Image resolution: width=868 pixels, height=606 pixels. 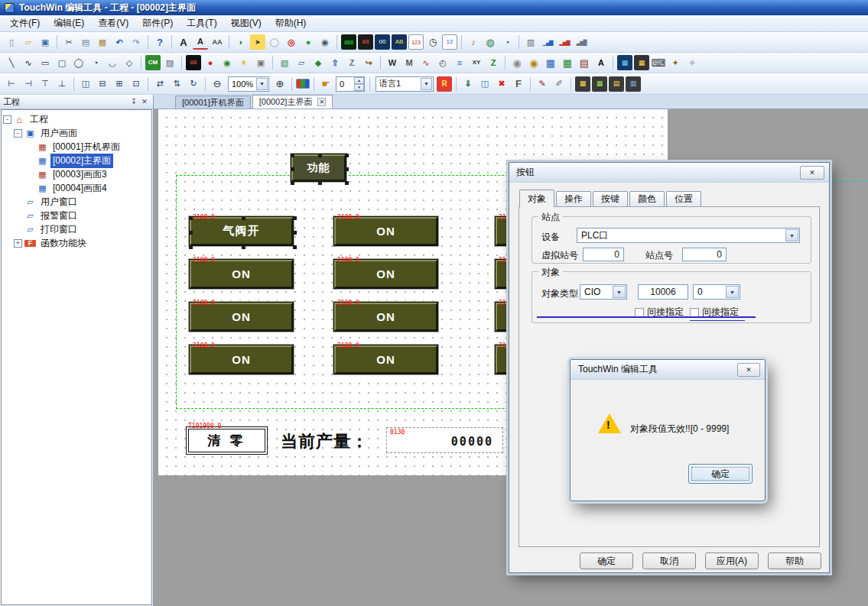 I want to click on tree-item: - ▣ 用户画面, so click(x=76, y=133).